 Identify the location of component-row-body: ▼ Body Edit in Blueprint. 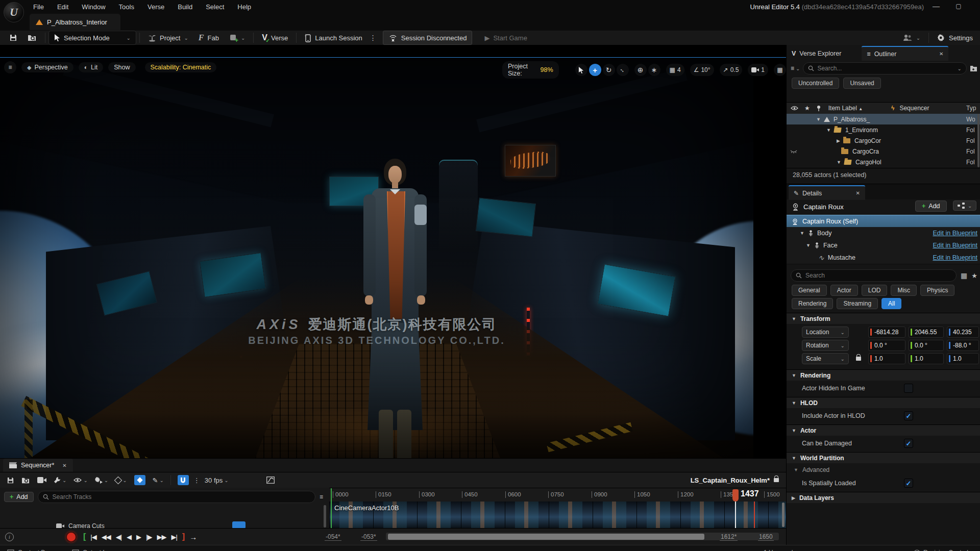
(883, 234).